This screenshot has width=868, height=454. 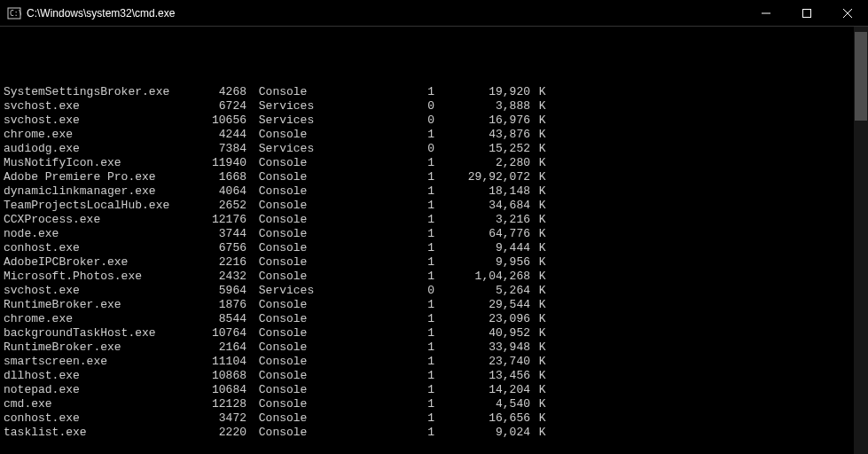 I want to click on process-pid: 7384, so click(x=218, y=149).